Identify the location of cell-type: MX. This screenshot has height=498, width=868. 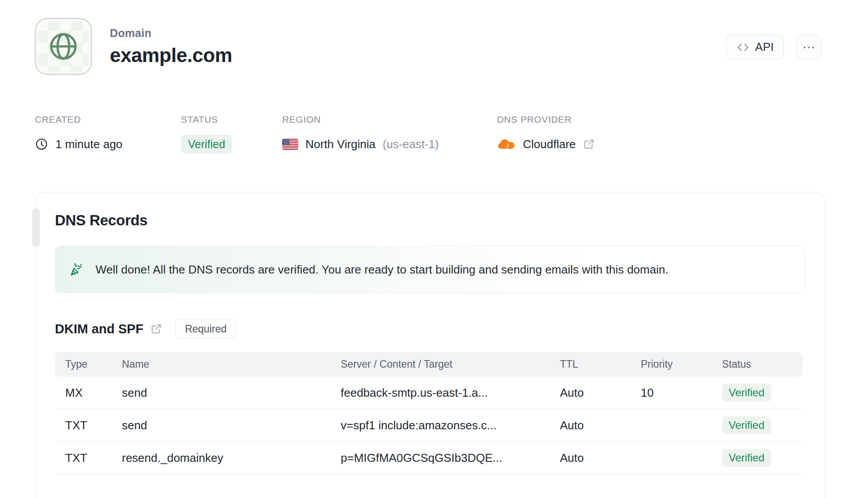
(88, 393).